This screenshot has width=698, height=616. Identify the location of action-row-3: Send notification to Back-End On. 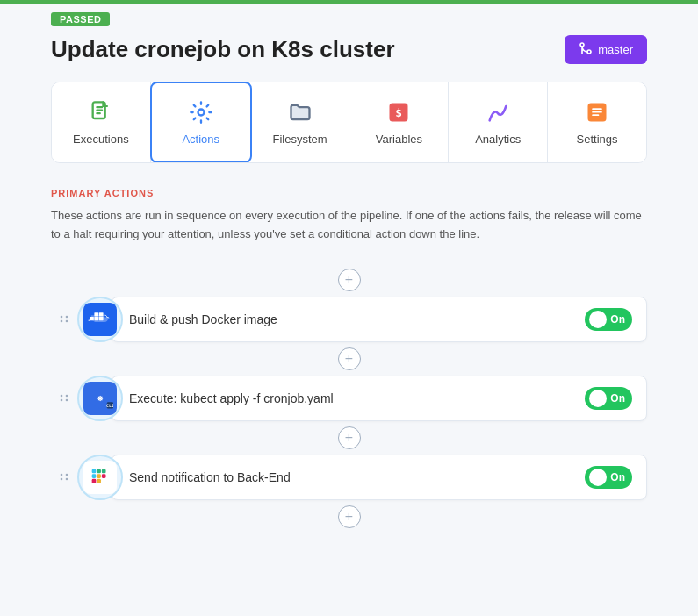
(349, 477).